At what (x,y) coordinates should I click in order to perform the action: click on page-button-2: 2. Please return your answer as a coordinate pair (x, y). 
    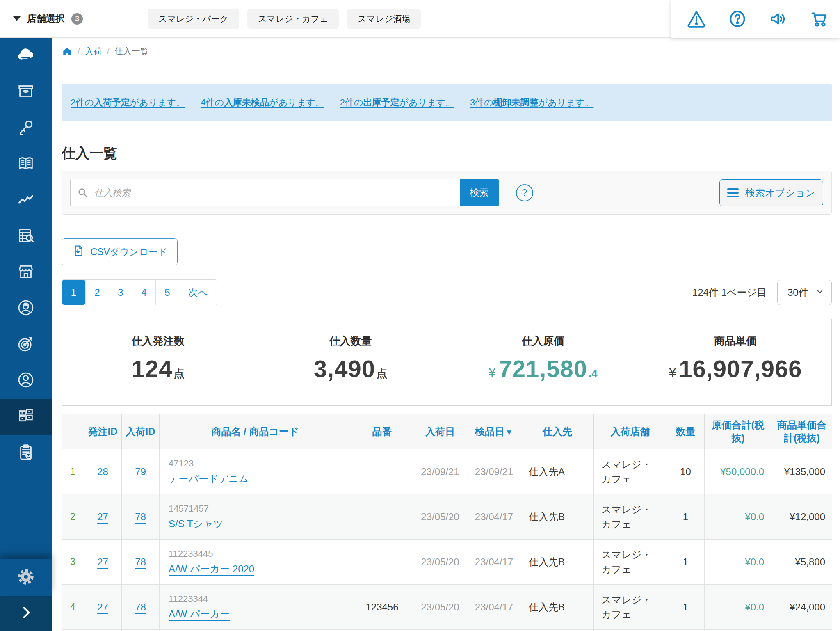
    Looking at the image, I should click on (97, 292).